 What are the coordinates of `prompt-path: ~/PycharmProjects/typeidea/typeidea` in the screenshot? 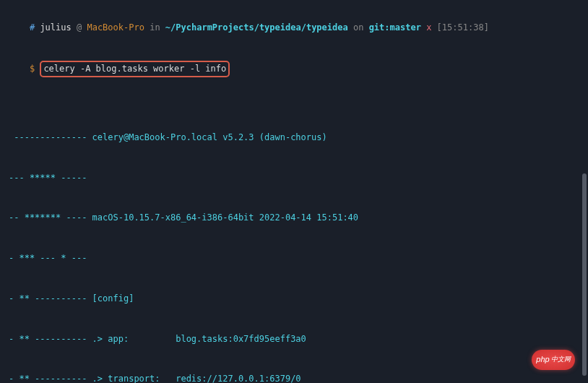 It's located at (257, 27).